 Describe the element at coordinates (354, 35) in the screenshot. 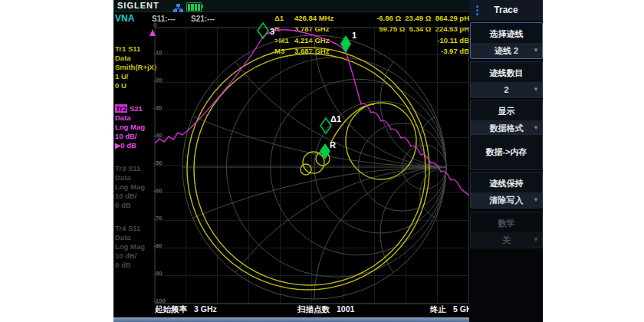

I see `marker-1-label: 1` at that location.